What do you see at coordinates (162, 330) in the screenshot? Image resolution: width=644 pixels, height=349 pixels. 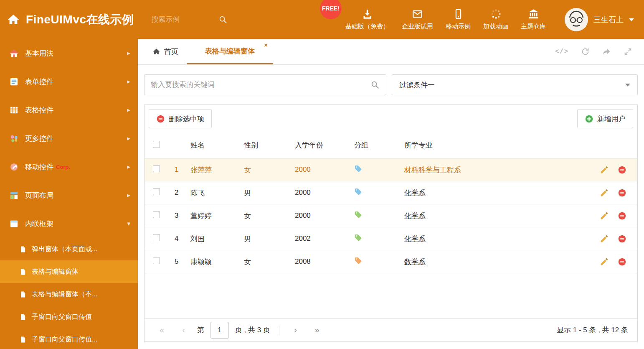 I see `first-page-button: «` at bounding box center [162, 330].